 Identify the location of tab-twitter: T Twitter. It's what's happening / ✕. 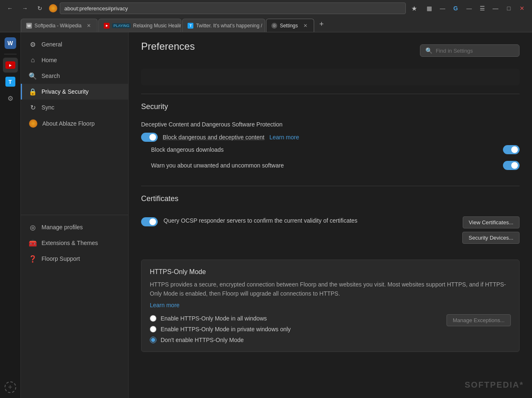
(224, 25).